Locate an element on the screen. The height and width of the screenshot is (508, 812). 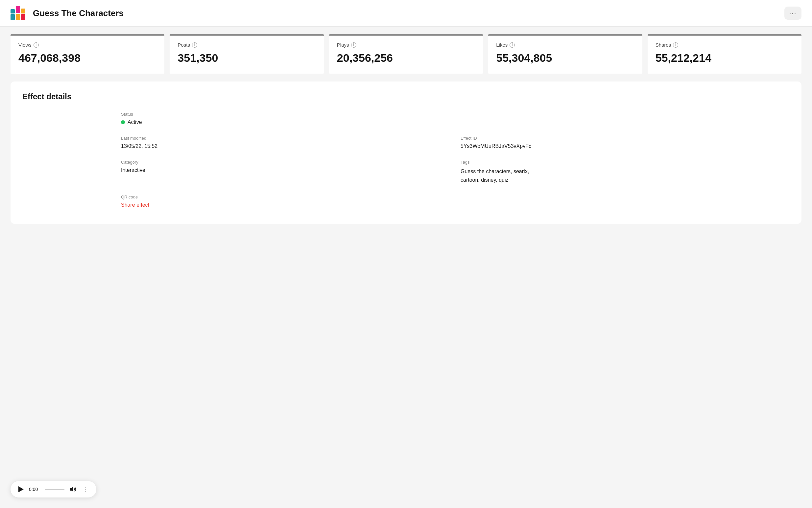
page-title: Guess The Characters is located at coordinates (78, 13).